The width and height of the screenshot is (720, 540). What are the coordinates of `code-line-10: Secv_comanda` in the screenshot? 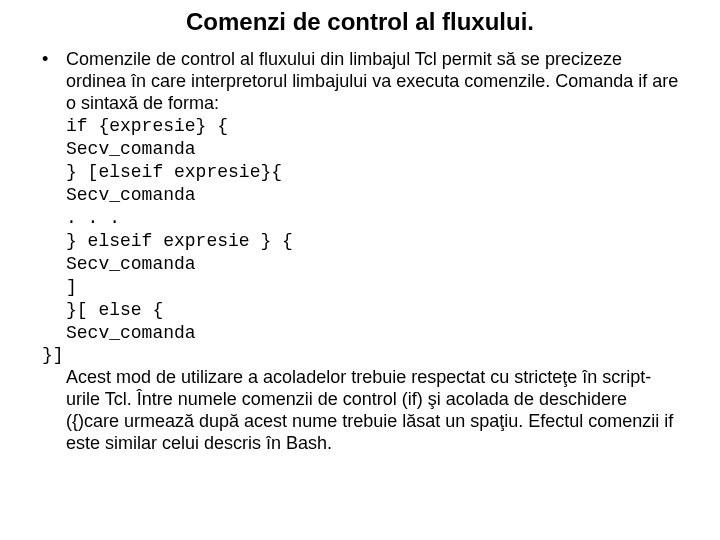 It's located at (131, 333).